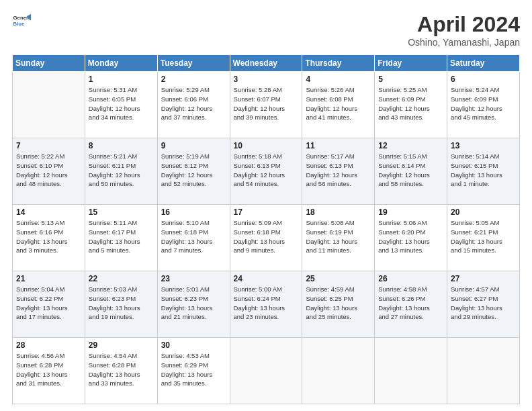 The height and width of the screenshot is (411, 532). I want to click on day-number: 18, so click(339, 212).